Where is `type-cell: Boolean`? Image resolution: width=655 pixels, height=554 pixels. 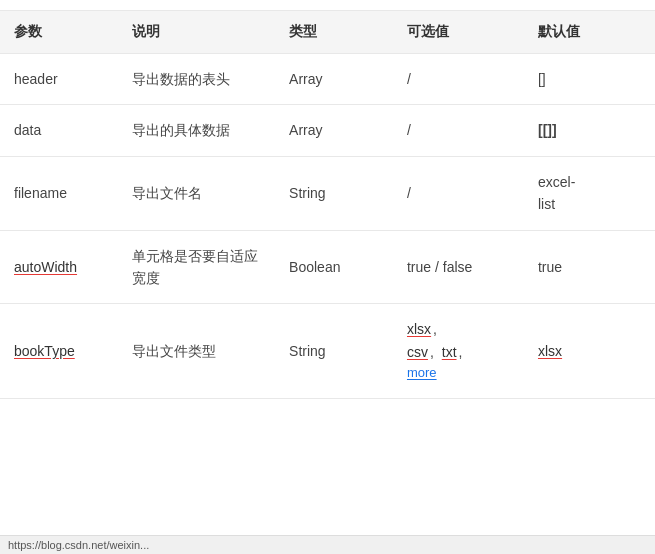 type-cell: Boolean is located at coordinates (334, 267).